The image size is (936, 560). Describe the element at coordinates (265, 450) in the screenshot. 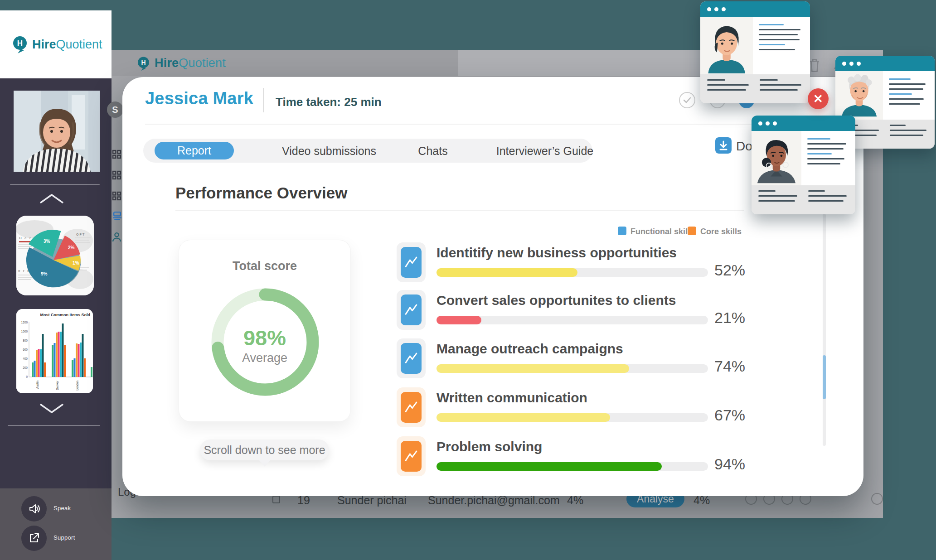

I see `scroll-hint-tooltip: Scroll down to see more` at that location.